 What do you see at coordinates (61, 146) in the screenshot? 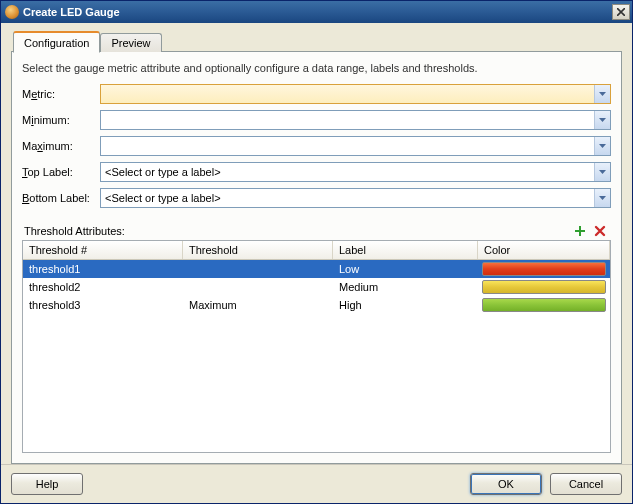
I see `maximum-label: Maximum:` at bounding box center [61, 146].